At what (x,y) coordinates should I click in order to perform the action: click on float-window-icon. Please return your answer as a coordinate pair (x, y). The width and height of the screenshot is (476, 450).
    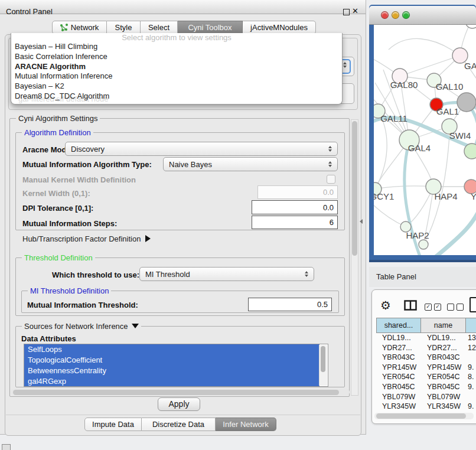
    Looking at the image, I should click on (346, 12).